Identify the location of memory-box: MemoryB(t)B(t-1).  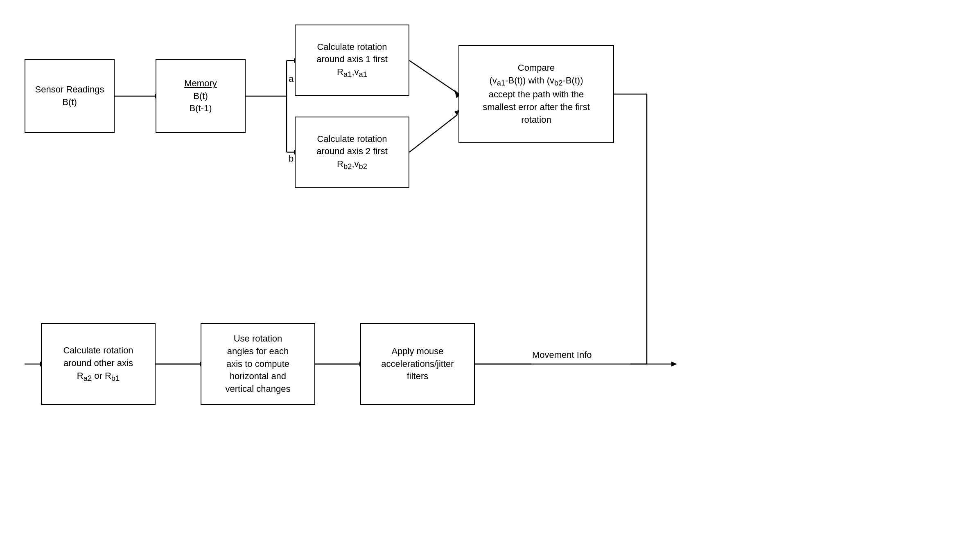
(201, 96).